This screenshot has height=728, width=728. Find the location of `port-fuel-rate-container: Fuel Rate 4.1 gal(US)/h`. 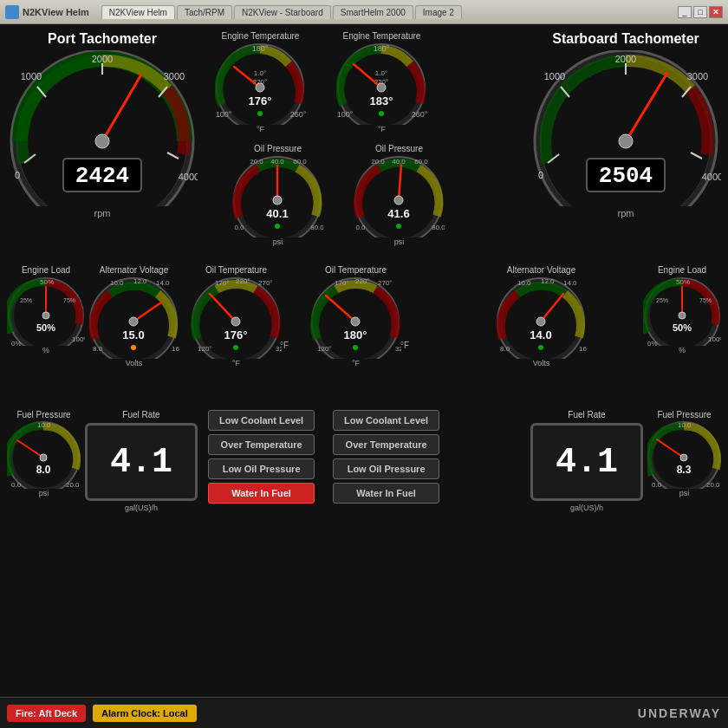

port-fuel-rate-container: Fuel Rate 4.1 gal(US)/h is located at coordinates (141, 461).